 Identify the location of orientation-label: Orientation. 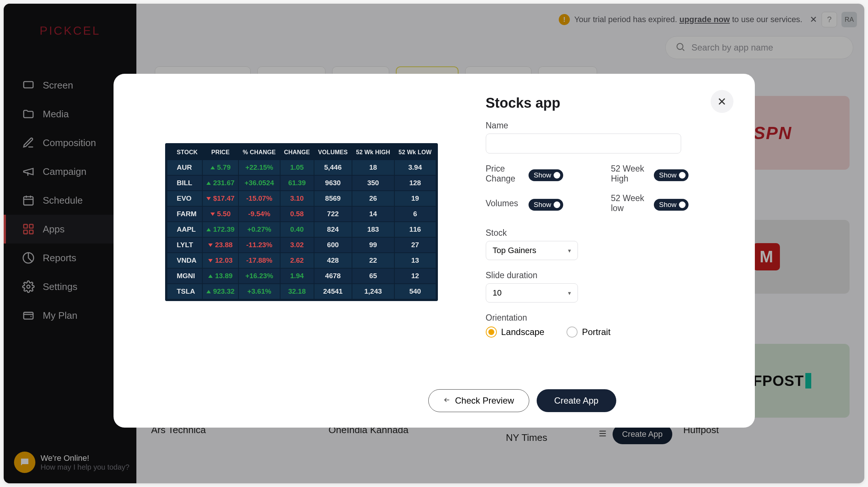
(607, 318).